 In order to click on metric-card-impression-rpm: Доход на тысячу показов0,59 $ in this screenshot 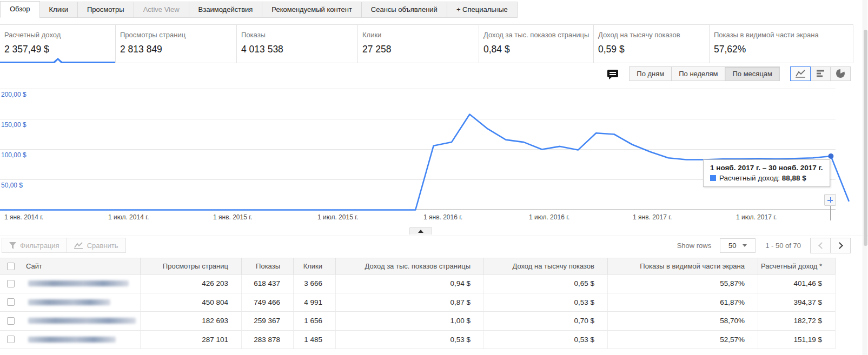, I will do `click(652, 44)`.